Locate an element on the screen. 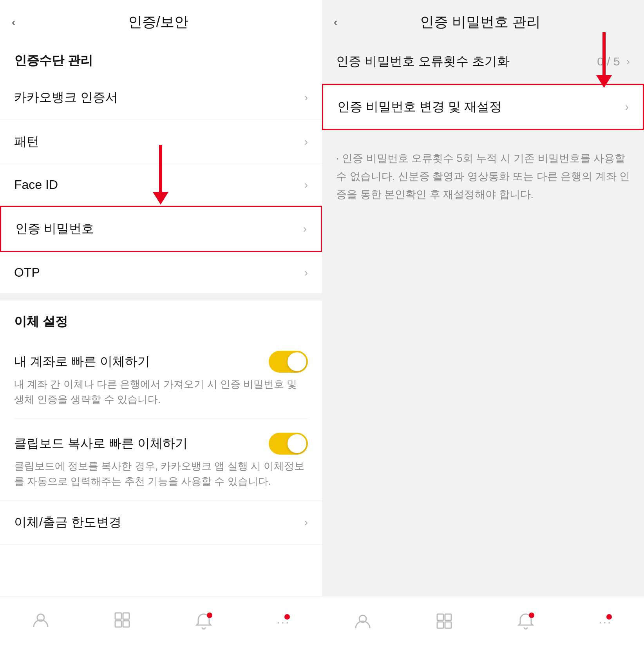 This screenshot has width=644, height=647. nav-notifications-right is located at coordinates (526, 622).